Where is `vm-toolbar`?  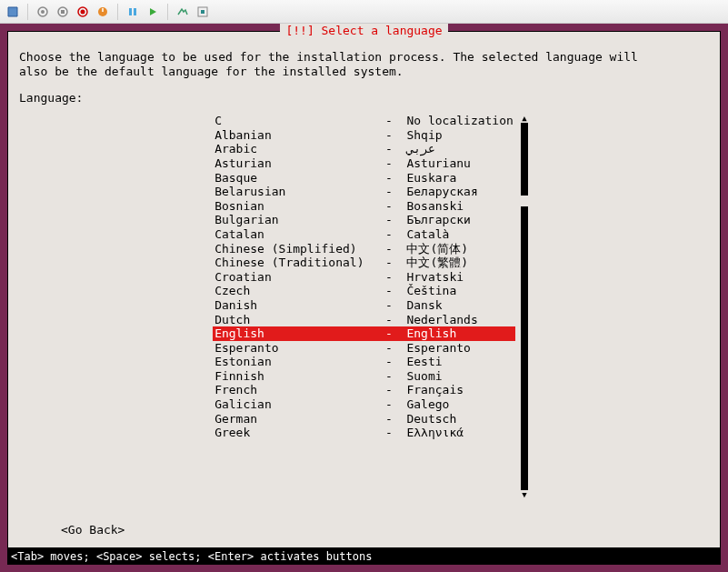
vm-toolbar is located at coordinates (364, 12).